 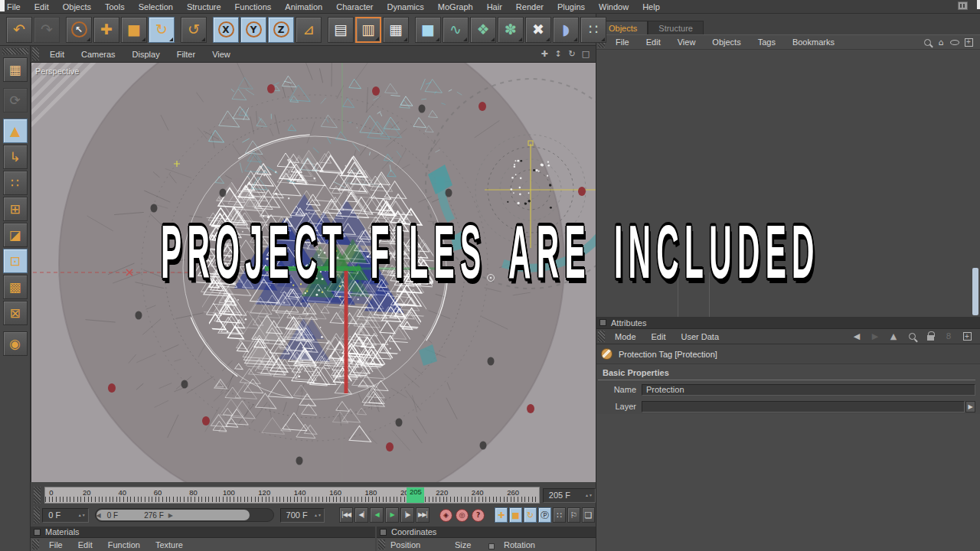 What do you see at coordinates (602, 337) in the screenshot?
I see `attributes-grip` at bounding box center [602, 337].